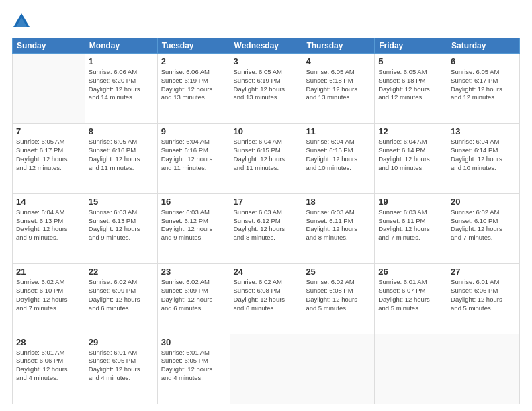 This screenshot has height=411, width=532. What do you see at coordinates (21, 21) in the screenshot?
I see `logo-icon` at bounding box center [21, 21].